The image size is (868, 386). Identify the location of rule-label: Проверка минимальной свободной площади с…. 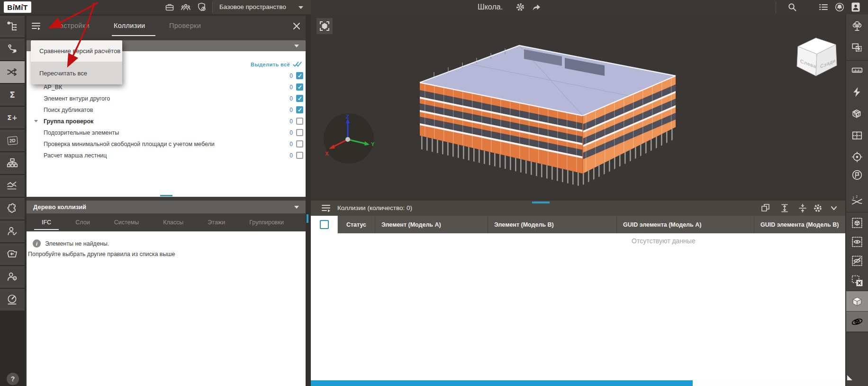
(129, 144).